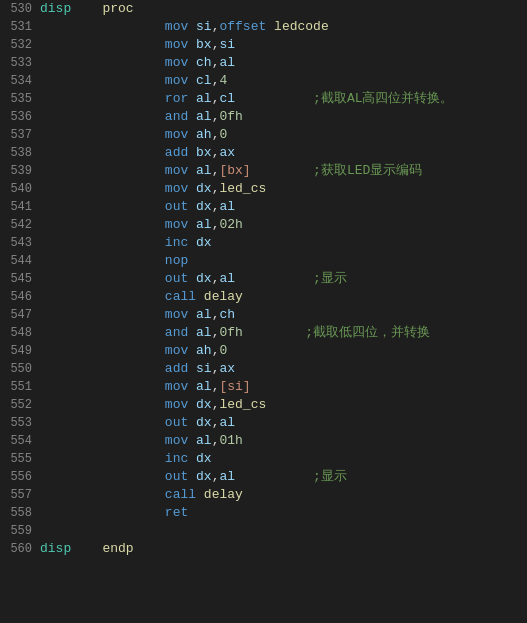  Describe the element at coordinates (383, 98) in the screenshot. I see `token: ;截取AL高四位并转换。` at that location.